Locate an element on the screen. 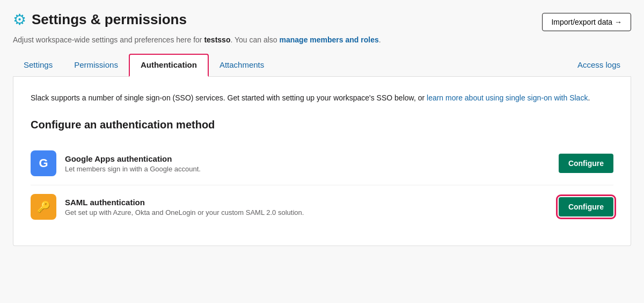 The width and height of the screenshot is (644, 303). saml-configure-button: Configure is located at coordinates (586, 207).